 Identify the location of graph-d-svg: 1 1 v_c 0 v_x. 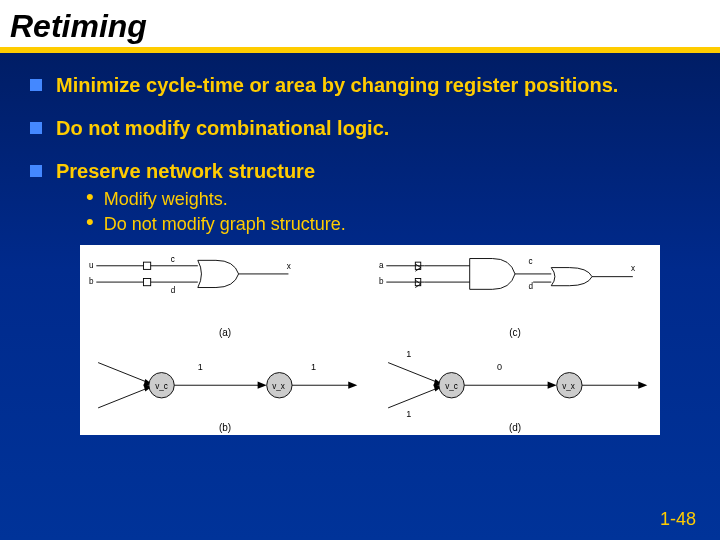
(515, 388).